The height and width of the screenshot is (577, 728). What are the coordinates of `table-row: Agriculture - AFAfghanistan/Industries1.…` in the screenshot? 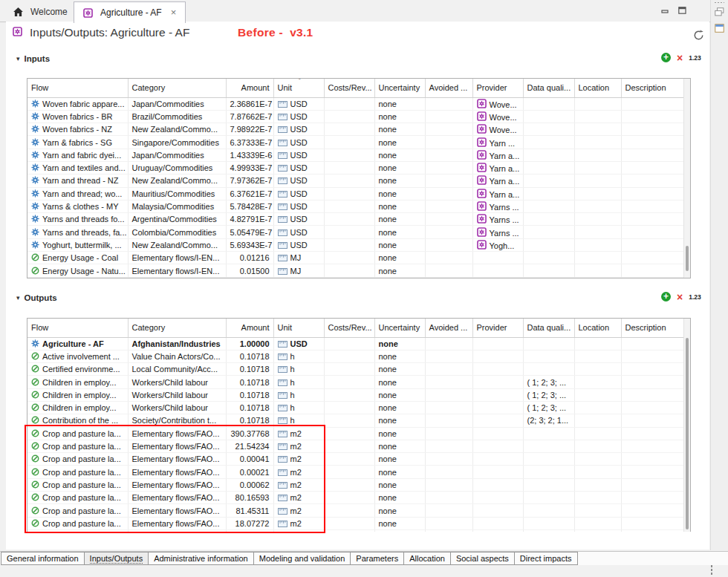 It's located at (357, 343).